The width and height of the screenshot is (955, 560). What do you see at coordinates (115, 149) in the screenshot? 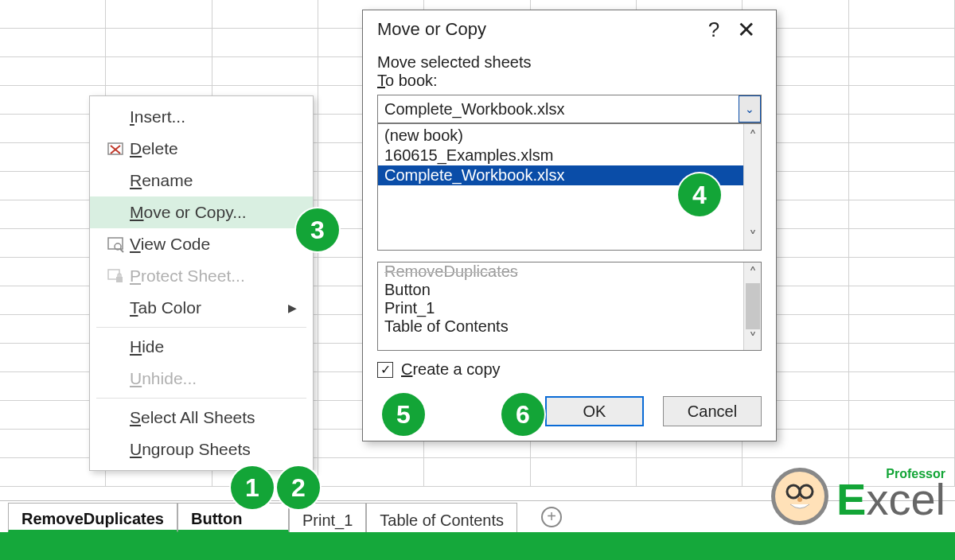
I see `delete-icon` at bounding box center [115, 149].